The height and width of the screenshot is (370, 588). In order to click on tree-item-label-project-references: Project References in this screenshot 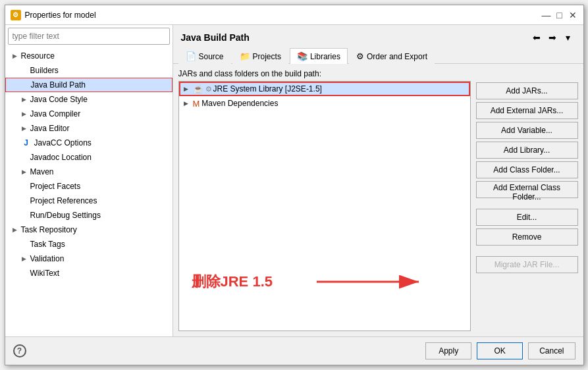, I will do `click(64, 201)`.